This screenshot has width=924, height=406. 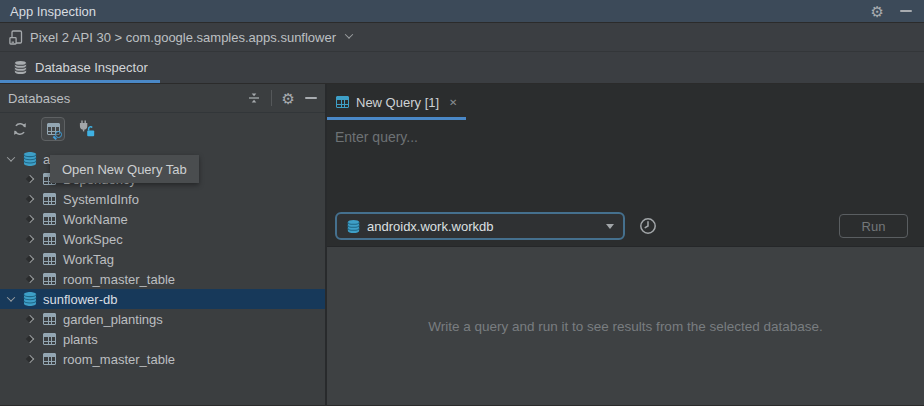 I want to click on dropdown-arrow-icon, so click(x=610, y=226).